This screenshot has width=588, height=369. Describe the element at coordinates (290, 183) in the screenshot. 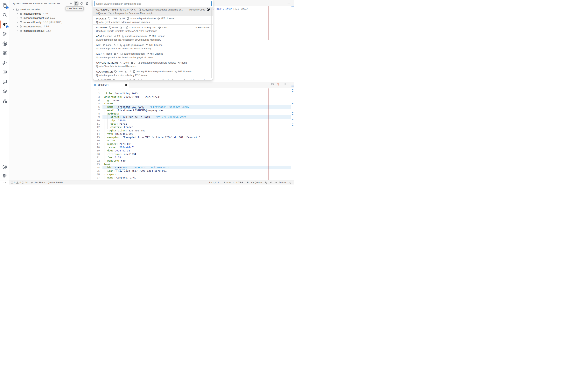

I see `status-notifications` at that location.